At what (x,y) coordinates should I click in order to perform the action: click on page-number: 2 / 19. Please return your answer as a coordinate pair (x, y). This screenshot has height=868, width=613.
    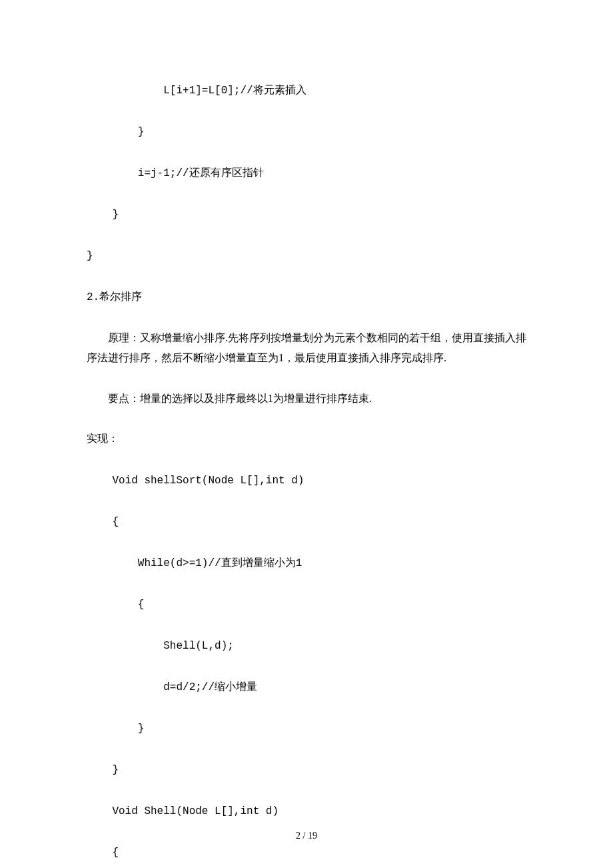
    Looking at the image, I should click on (306, 836).